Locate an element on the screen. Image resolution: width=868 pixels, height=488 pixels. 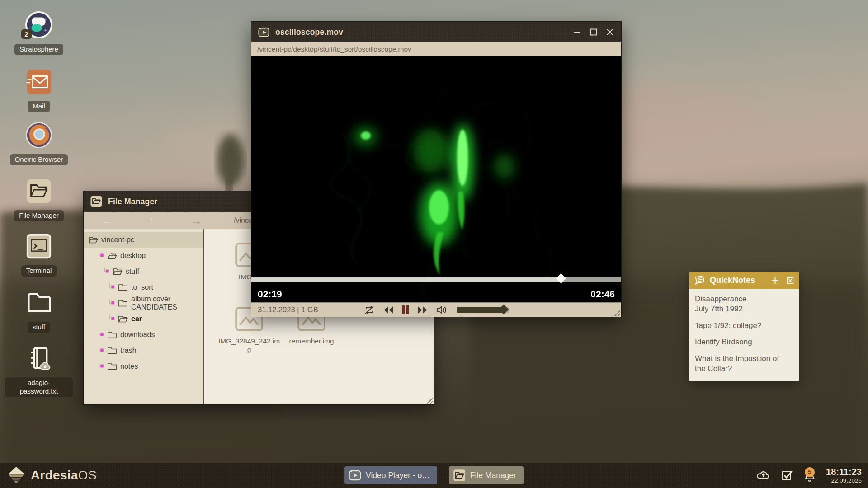
tree-item-to_sort: to_sort is located at coordinates (143, 287).